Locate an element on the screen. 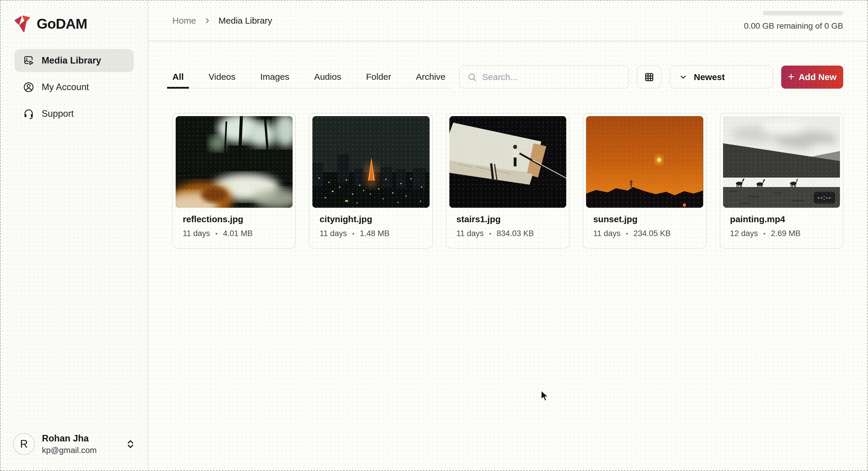 Image resolution: width=868 pixels, height=471 pixels. breadcrumb-current: Media Library is located at coordinates (245, 21).